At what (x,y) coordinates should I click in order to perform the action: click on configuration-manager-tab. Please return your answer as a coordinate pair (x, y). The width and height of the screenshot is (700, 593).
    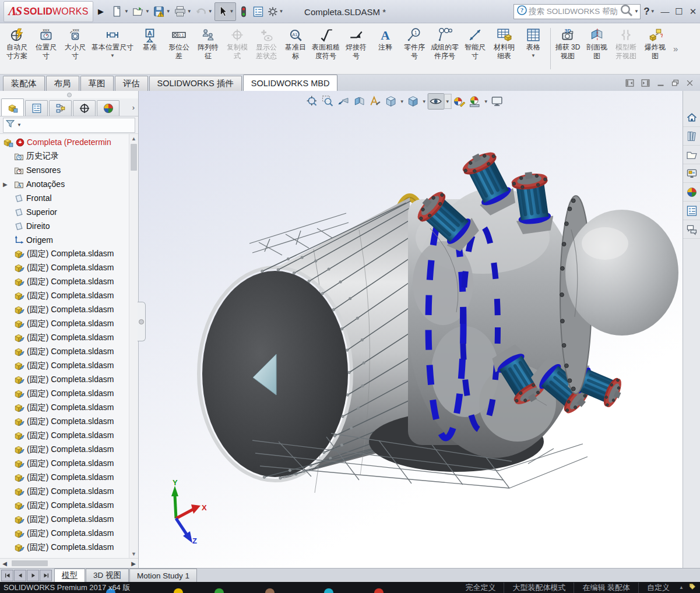
    Looking at the image, I should click on (61, 108).